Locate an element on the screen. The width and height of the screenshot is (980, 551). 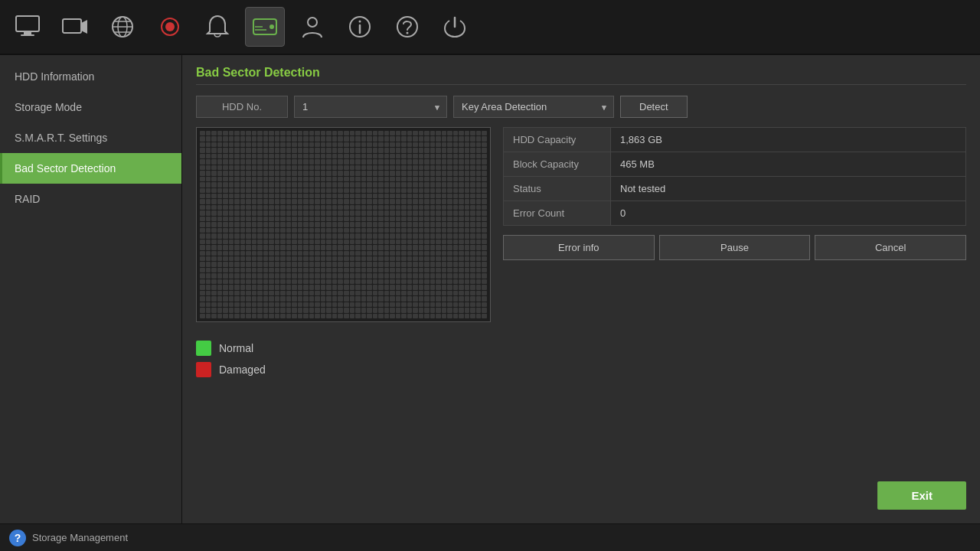
hdd-row: HDD No. 1 2 ▼ Key Area Detection Full De… is located at coordinates (581, 107).